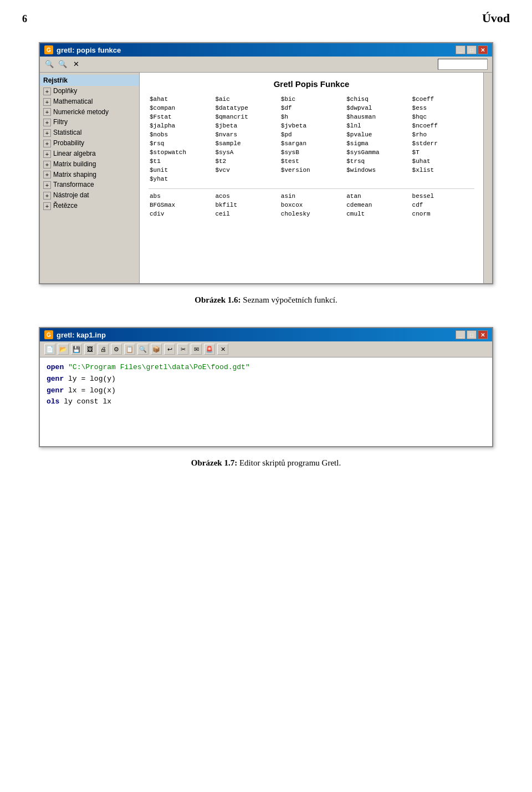 This screenshot has width=532, height=792. I want to click on func-t1: $t1, so click(180, 161).